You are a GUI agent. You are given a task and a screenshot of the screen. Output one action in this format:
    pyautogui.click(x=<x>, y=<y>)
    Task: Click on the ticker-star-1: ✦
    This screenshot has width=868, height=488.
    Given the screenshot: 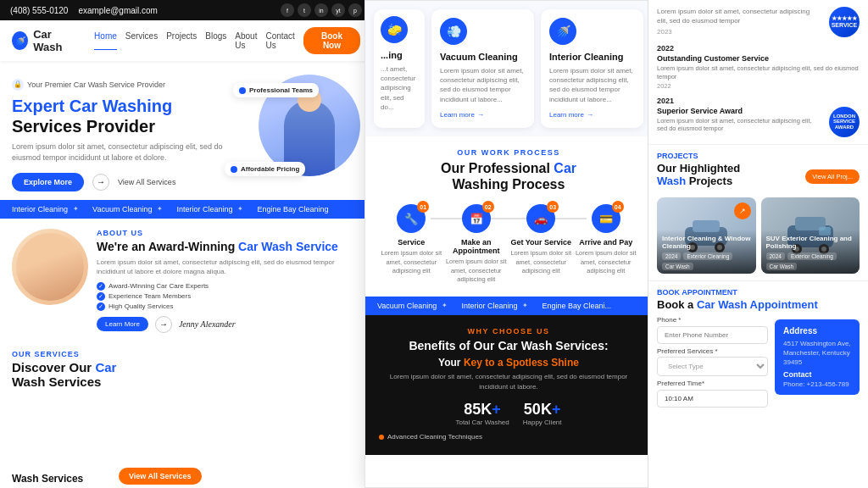 What is the action you would take?
    pyautogui.click(x=76, y=208)
    